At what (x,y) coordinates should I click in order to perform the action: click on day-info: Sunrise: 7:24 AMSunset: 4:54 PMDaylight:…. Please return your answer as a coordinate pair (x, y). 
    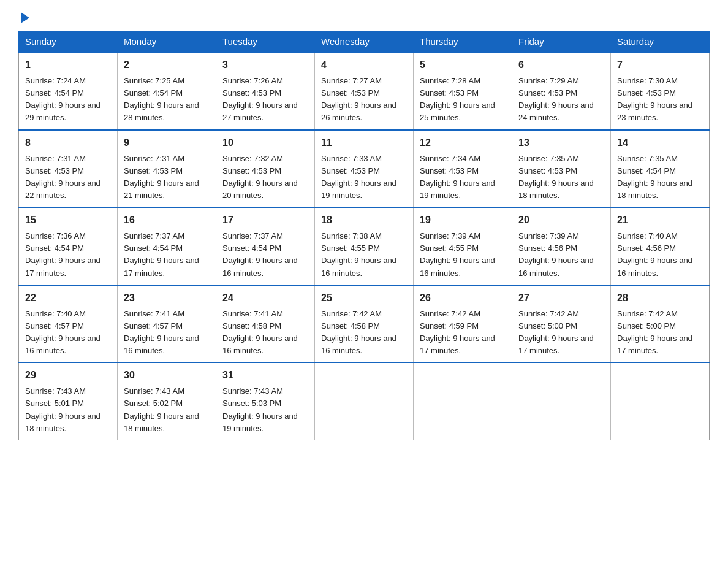
    Looking at the image, I should click on (63, 99).